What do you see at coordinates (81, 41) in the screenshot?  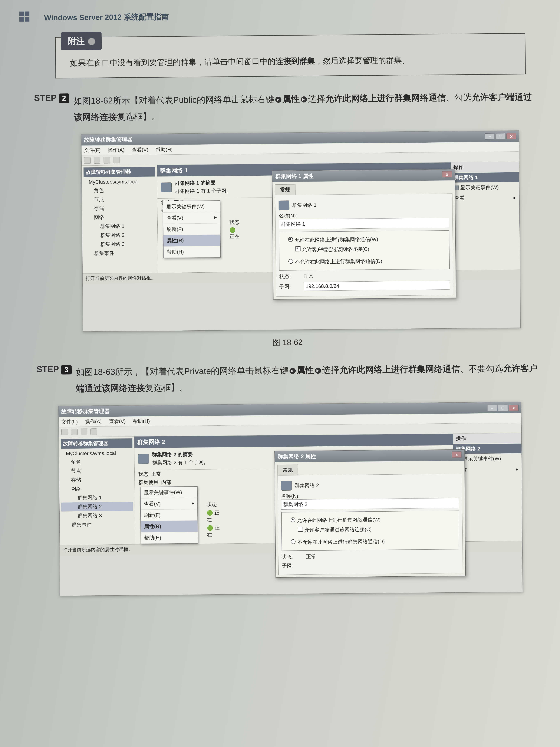 I see `note-tab: 附注` at bounding box center [81, 41].